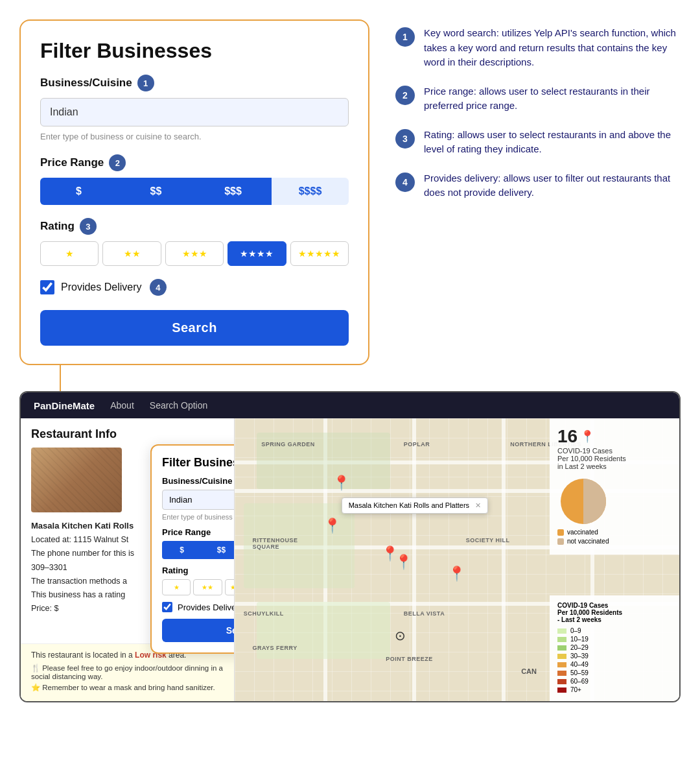 The width and height of the screenshot is (700, 777). I want to click on covid-label: COVID-19 CasesPer 10,000 Residentsin Las…, so click(614, 459).